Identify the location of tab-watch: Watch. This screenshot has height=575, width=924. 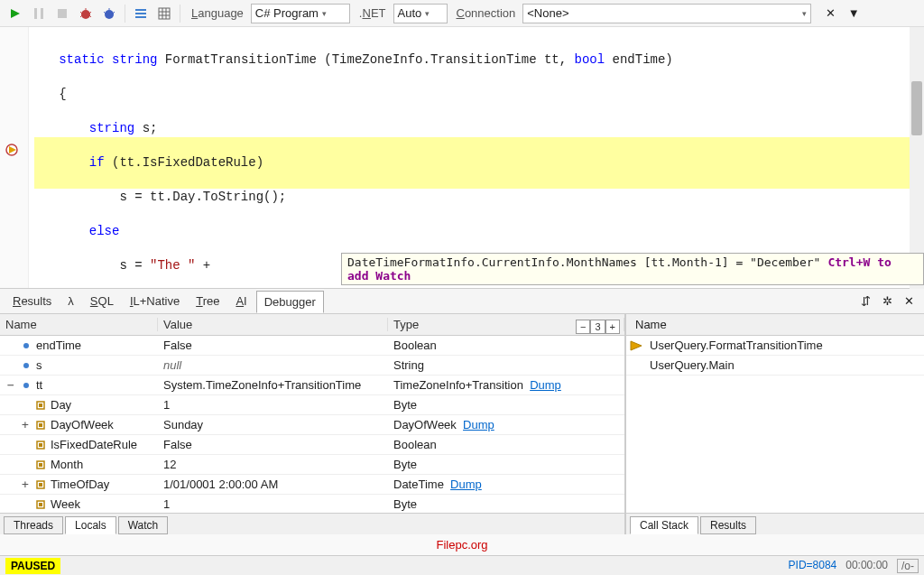
(143, 525).